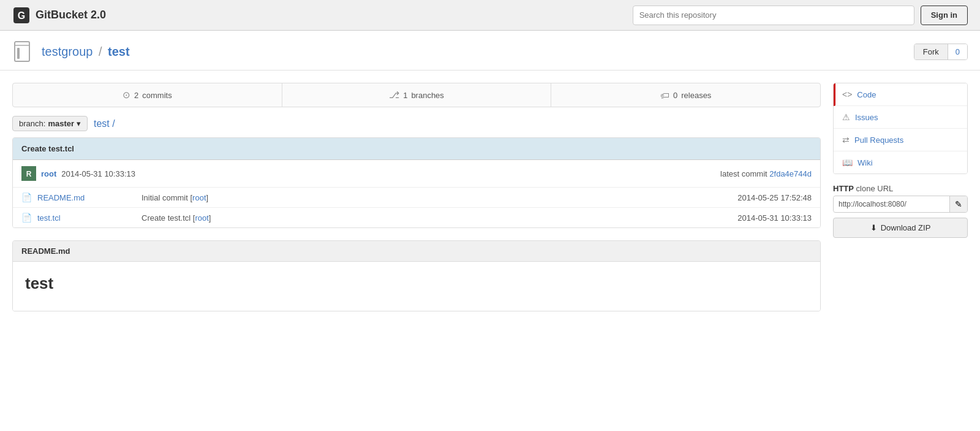  I want to click on file-date-tcl: 2014-05-31 10:33:13, so click(766, 218).